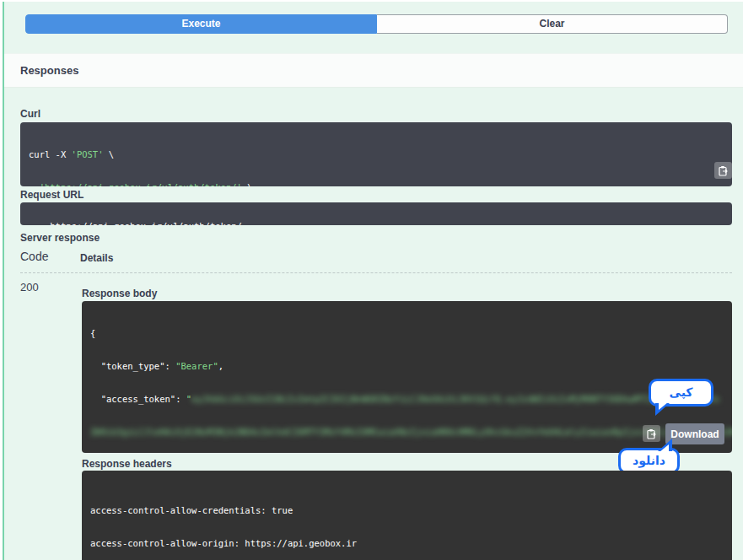 The width and height of the screenshot is (743, 560). Describe the element at coordinates (681, 392) in the screenshot. I see `copy-annotation-label: کپی` at that location.